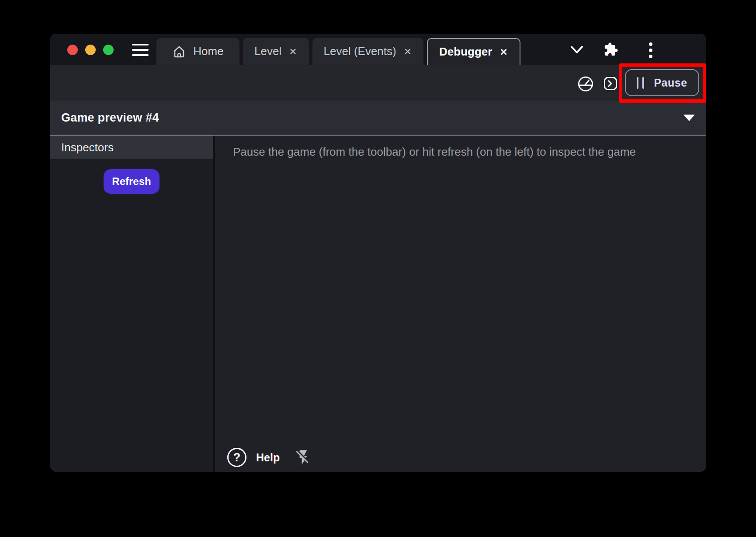  I want to click on zoom-window-button, so click(108, 50).